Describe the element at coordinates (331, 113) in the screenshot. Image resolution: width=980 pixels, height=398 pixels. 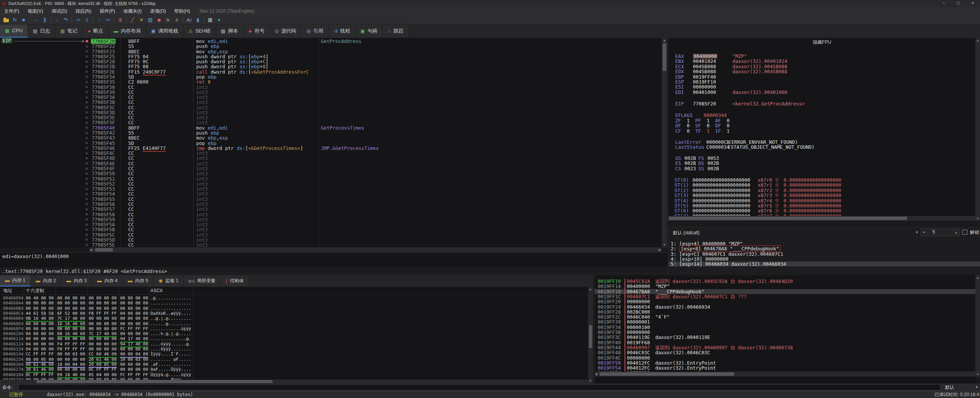
I see `disasm-row: 77085F3DCCint3` at that location.